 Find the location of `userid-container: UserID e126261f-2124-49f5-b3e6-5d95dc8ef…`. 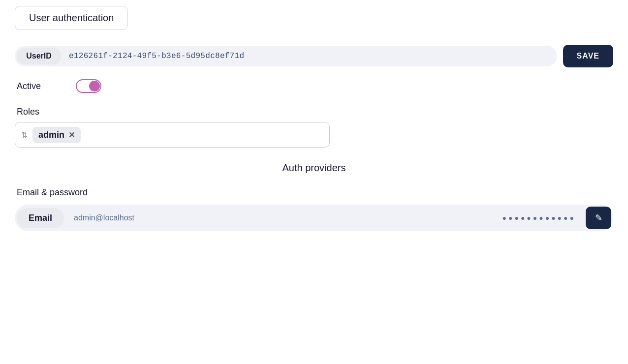

userid-container: UserID e126261f-2124-49f5-b3e6-5d95dc8ef… is located at coordinates (286, 56).